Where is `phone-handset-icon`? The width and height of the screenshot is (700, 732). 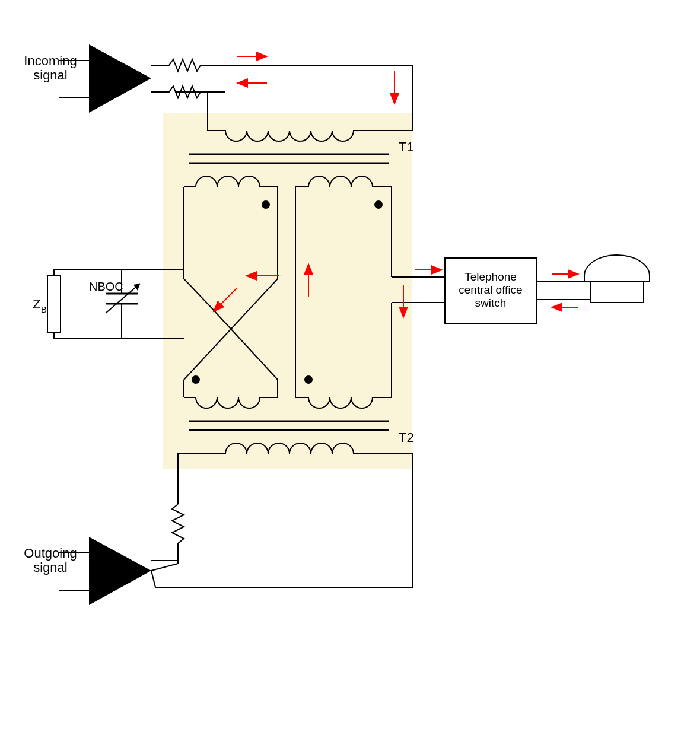
phone-handset-icon is located at coordinates (593, 279).